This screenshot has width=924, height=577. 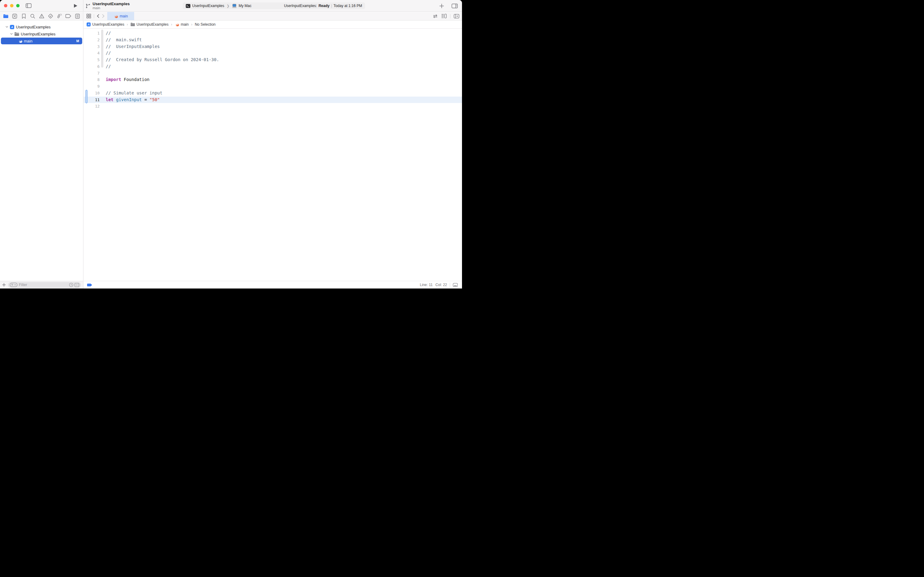 What do you see at coordinates (42, 6) in the screenshot?
I see `titlebar-navigator-section` at bounding box center [42, 6].